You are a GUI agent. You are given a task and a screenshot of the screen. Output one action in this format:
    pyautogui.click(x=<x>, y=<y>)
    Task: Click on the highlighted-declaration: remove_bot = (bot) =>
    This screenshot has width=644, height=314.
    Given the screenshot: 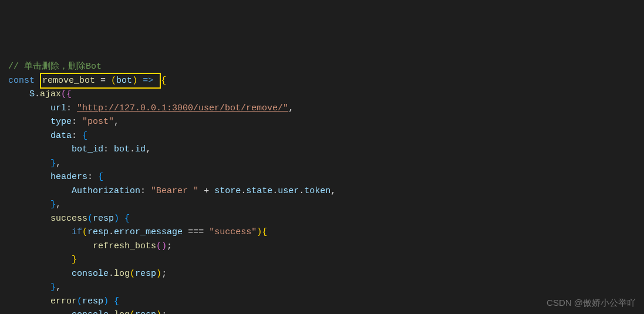 What is the action you would take?
    pyautogui.click(x=100, y=81)
    